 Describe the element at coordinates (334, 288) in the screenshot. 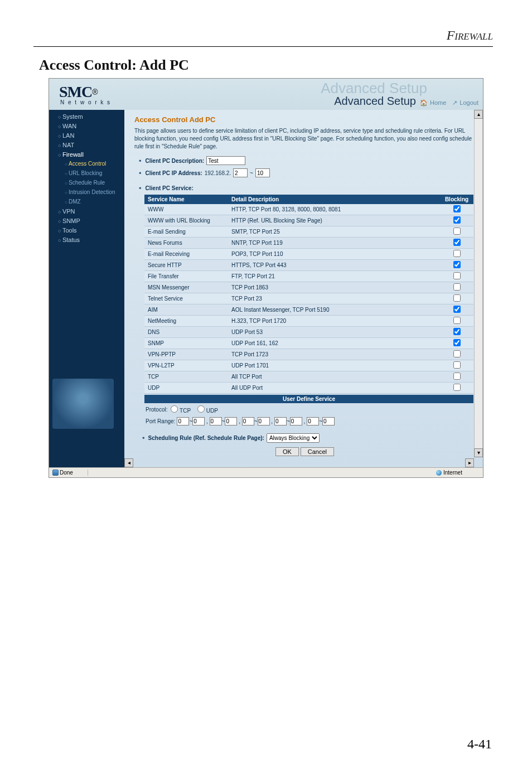

I see `svc-detail-cell: TCP Port 1863` at that location.